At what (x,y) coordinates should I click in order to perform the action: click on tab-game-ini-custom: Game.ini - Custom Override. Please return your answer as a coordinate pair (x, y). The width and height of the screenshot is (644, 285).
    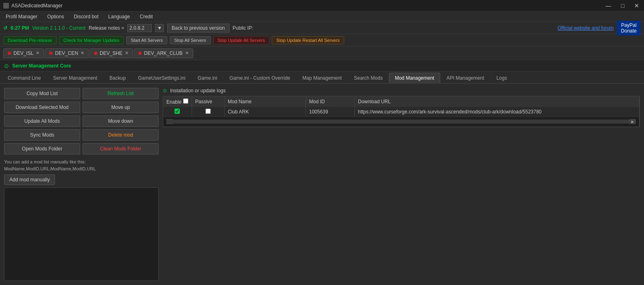
    Looking at the image, I should click on (260, 78).